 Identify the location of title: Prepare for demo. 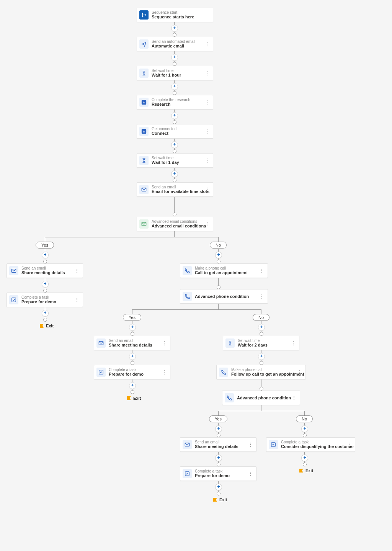
(39, 302).